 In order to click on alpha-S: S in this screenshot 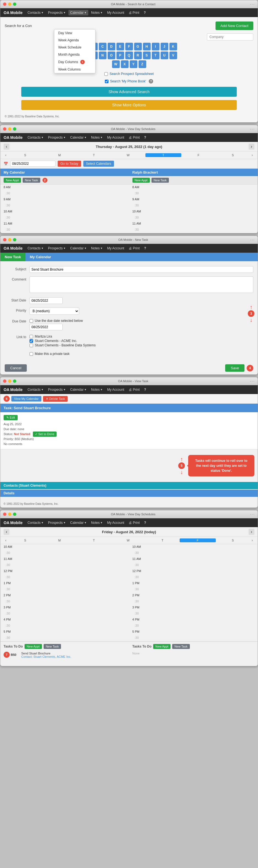, I will do `click(147, 55)`.